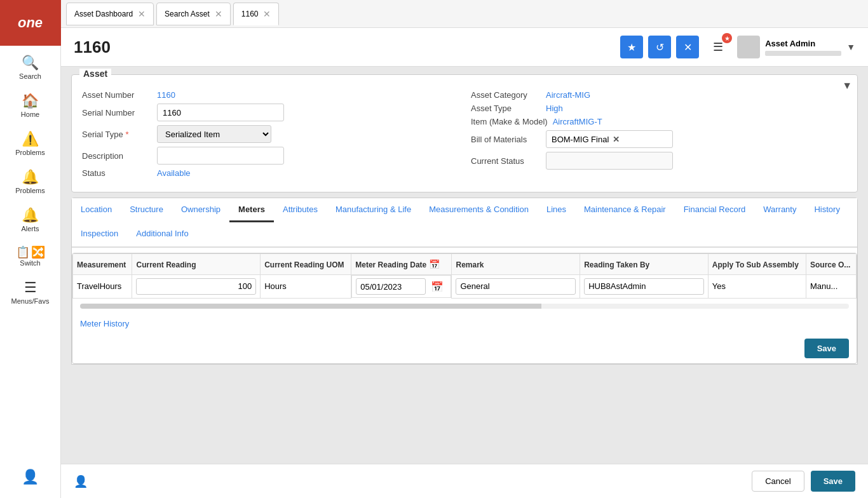  I want to click on home-icon: 🏠, so click(31, 101).